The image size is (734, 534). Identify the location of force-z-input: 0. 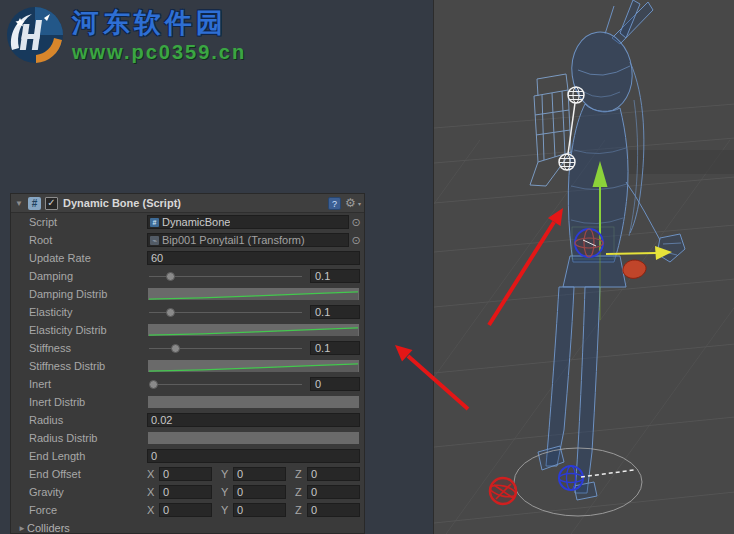
(334, 510).